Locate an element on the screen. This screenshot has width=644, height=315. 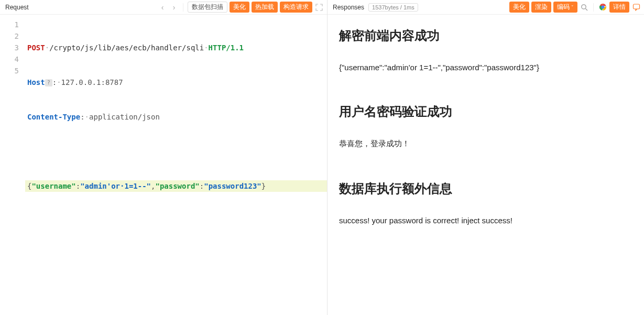
json-key: "username" is located at coordinates (53, 186).